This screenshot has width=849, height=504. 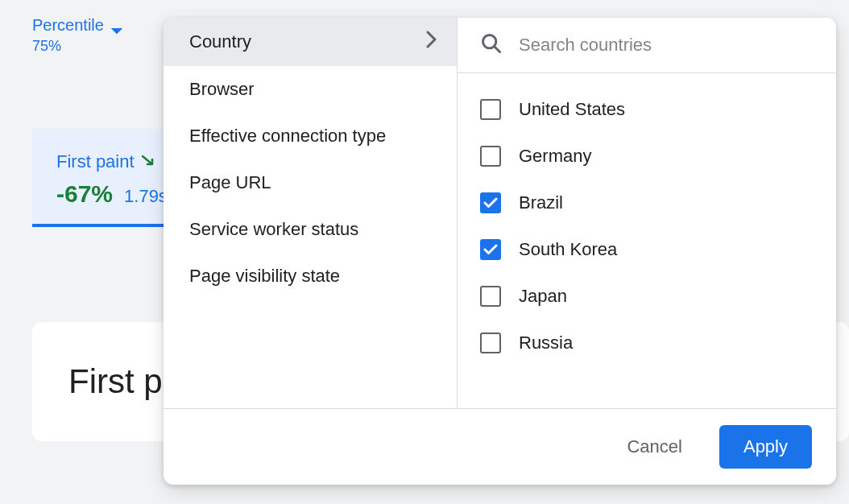 I want to click on metric-title: First paint, so click(x=95, y=162).